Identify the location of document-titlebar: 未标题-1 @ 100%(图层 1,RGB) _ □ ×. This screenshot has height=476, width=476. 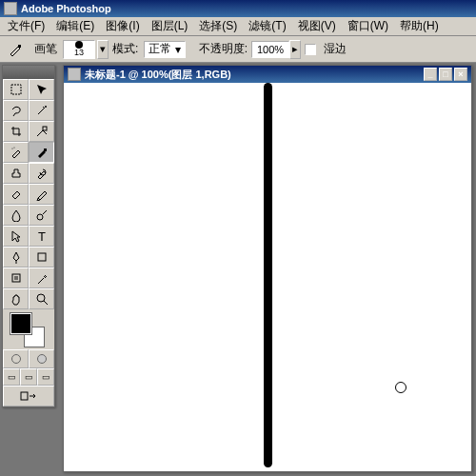
(268, 74).